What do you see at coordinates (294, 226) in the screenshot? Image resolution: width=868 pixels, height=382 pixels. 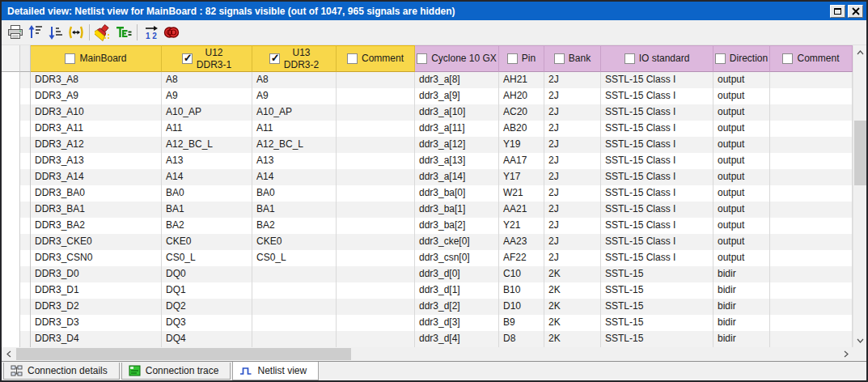 I see `table-cell: BA2` at bounding box center [294, 226].